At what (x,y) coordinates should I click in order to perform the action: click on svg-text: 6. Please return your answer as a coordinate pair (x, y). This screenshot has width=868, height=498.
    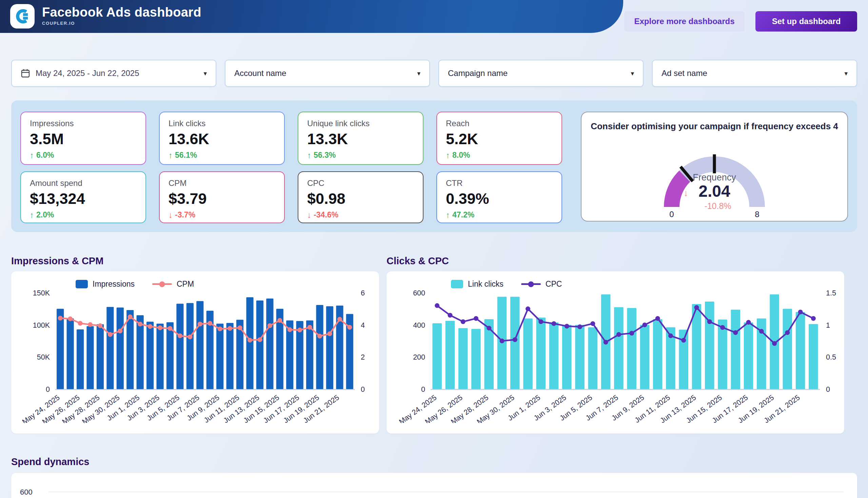
    Looking at the image, I should click on (363, 293).